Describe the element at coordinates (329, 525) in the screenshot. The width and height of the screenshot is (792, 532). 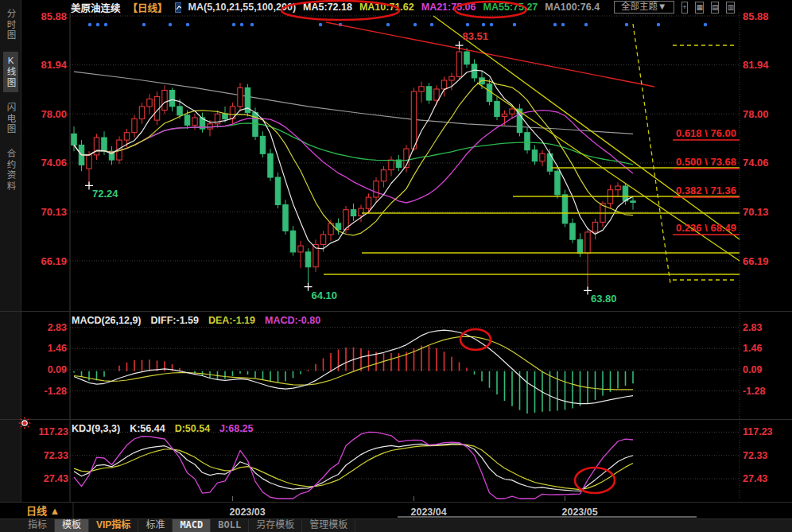
I see `tab-manage-template: 管理模板` at that location.